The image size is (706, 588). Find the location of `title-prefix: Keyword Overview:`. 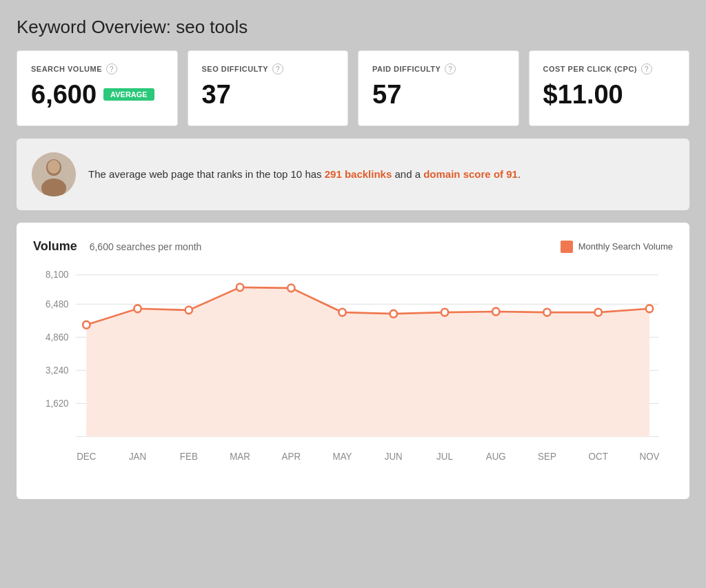

title-prefix: Keyword Overview: is located at coordinates (94, 27).